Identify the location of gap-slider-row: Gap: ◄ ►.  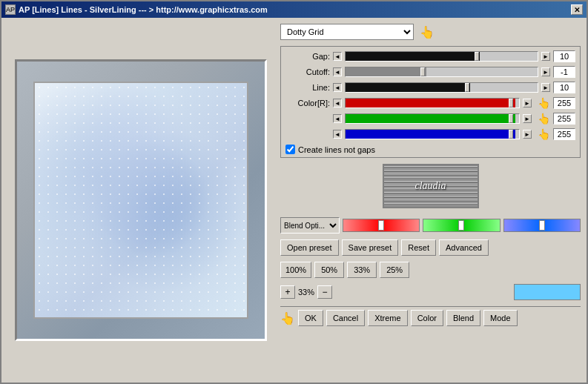
(430, 56).